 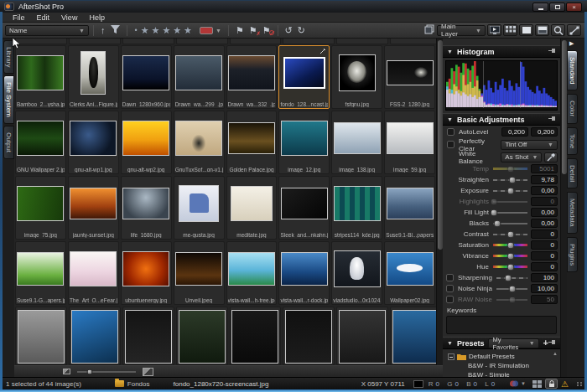 I want to click on thumbnail-cell: ubuntuenergy.jpg, so click(x=146, y=273).